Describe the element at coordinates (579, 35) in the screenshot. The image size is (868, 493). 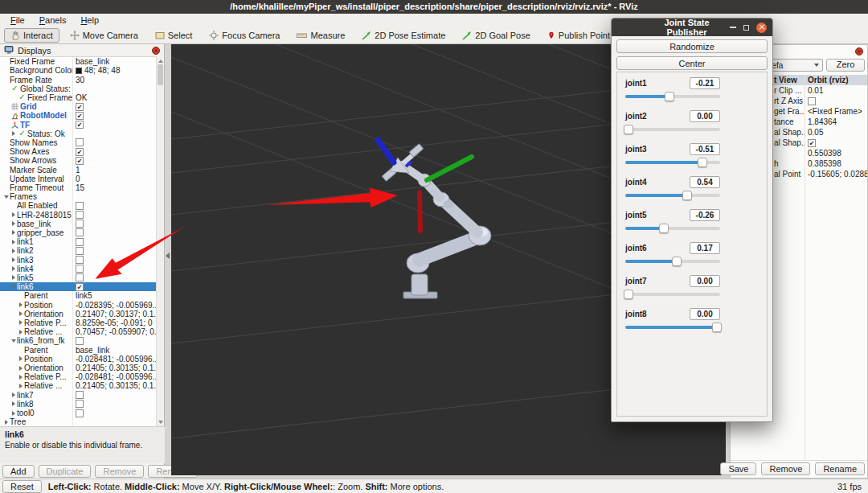
I see `tool-publish-point: Publish Point` at that location.